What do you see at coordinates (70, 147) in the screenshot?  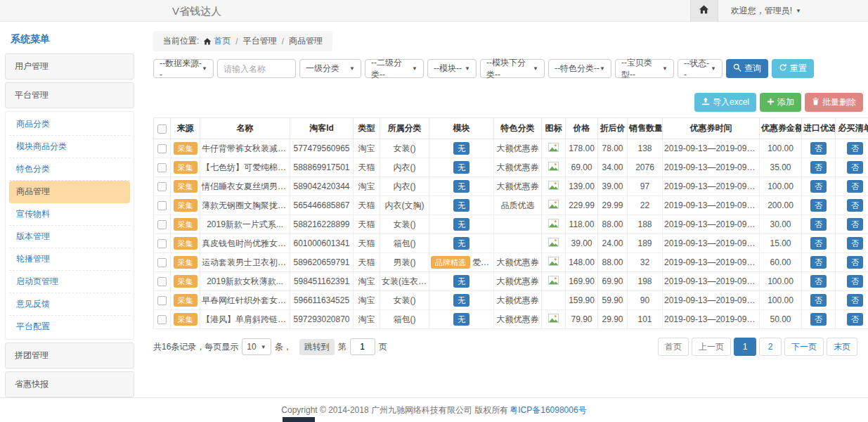 I see `sidebar-item-模块商品分类: 模块商品分类` at bounding box center [70, 147].